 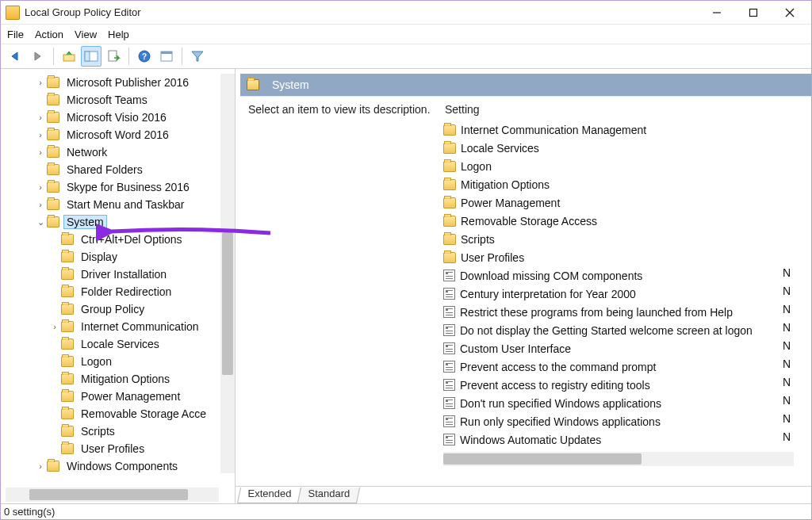 What do you see at coordinates (119, 152) in the screenshot?
I see `tree-item: ›Network` at bounding box center [119, 152].